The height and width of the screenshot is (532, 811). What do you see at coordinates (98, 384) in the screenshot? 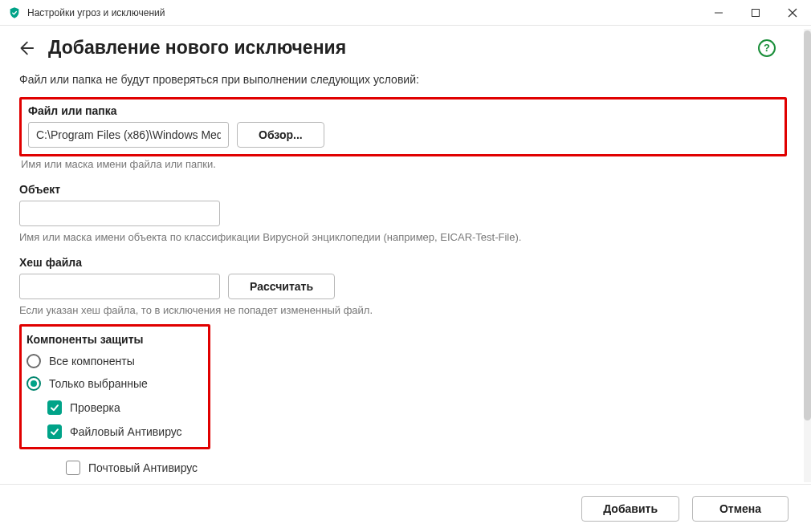
I see `radio-selected-label: Только выбранные` at bounding box center [98, 384].